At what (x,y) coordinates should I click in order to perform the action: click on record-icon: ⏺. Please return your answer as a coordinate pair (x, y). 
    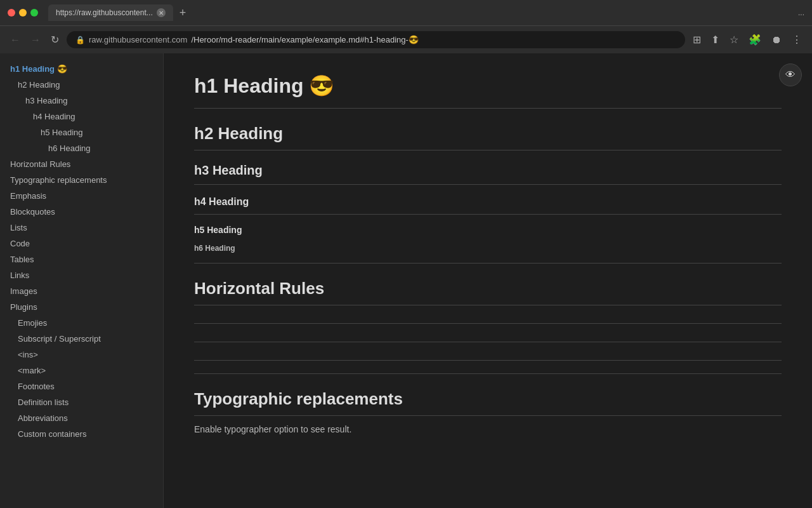
    Looking at the image, I should click on (776, 40).